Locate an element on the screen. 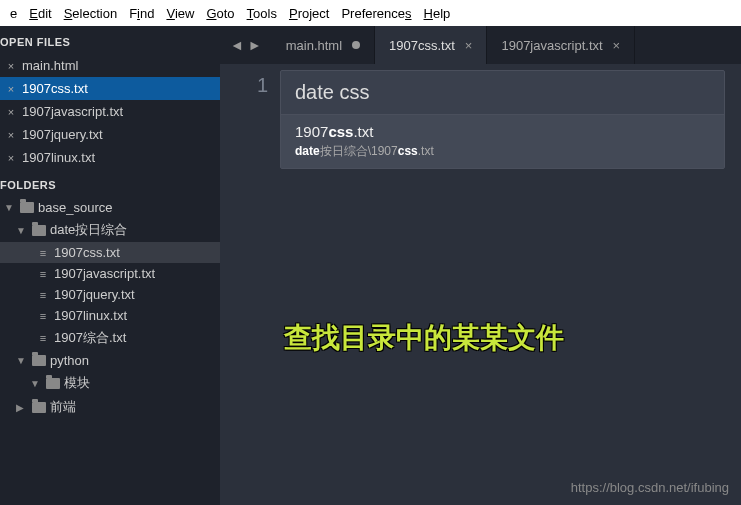 The width and height of the screenshot is (741, 505). tree-file: ≡1907linux.txt is located at coordinates (110, 316).